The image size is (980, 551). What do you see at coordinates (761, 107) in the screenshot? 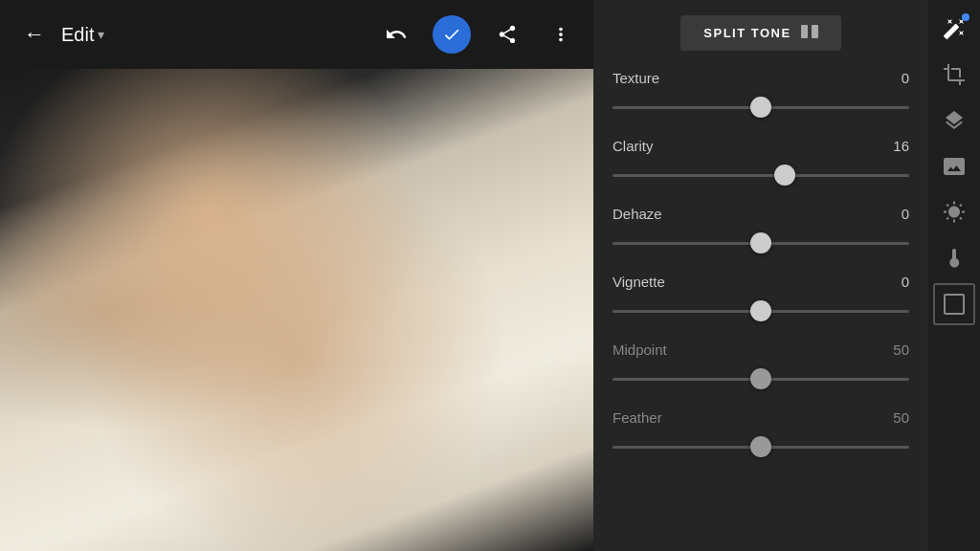
I see `texture-slider` at bounding box center [761, 107].